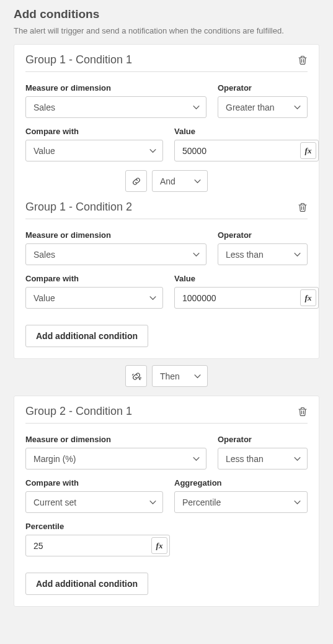 This screenshot has width=333, height=644. What do you see at coordinates (166, 31) in the screenshot?
I see `page-subtitle: The alert will trigger and send a notifi…` at bounding box center [166, 31].